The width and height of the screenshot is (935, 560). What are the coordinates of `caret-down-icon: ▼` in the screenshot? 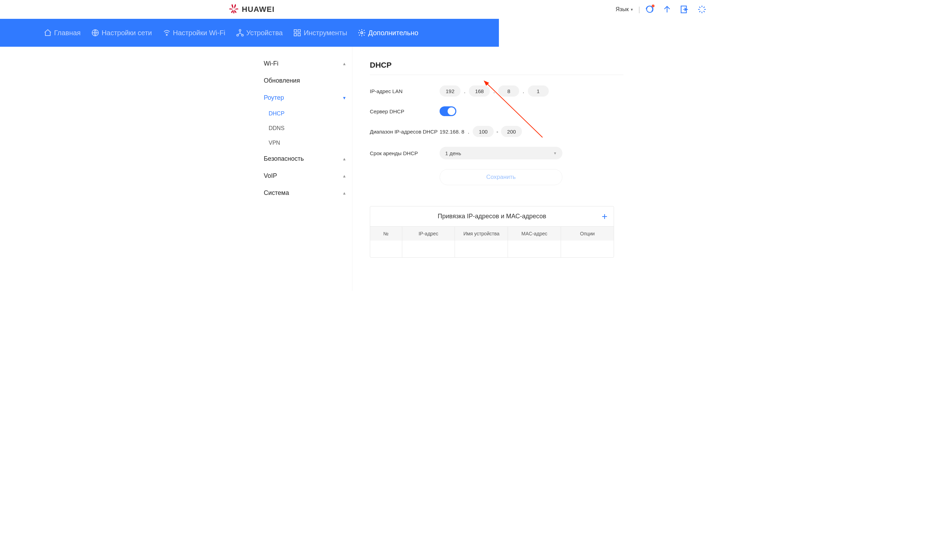 It's located at (632, 9).